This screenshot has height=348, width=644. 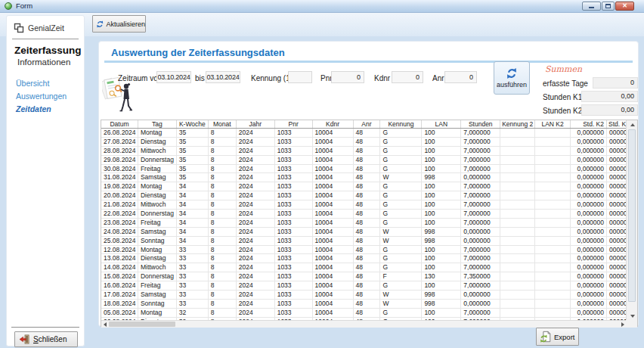 What do you see at coordinates (300, 77) in the screenshot?
I see `kennung-input` at bounding box center [300, 77].